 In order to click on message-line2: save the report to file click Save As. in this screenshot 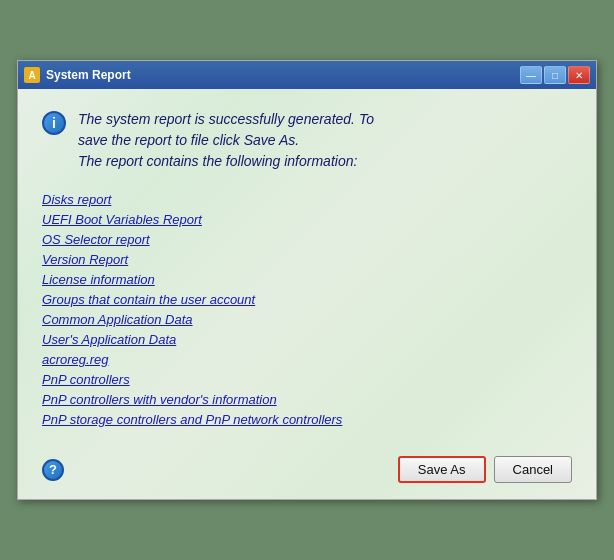, I will do `click(188, 140)`.